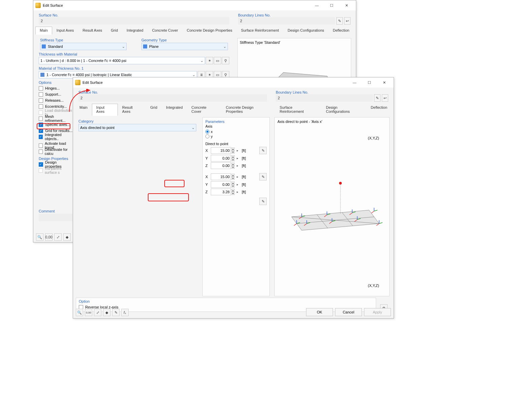 The image size is (532, 399). I want to click on fx-icon: fₓ, so click(125, 312).